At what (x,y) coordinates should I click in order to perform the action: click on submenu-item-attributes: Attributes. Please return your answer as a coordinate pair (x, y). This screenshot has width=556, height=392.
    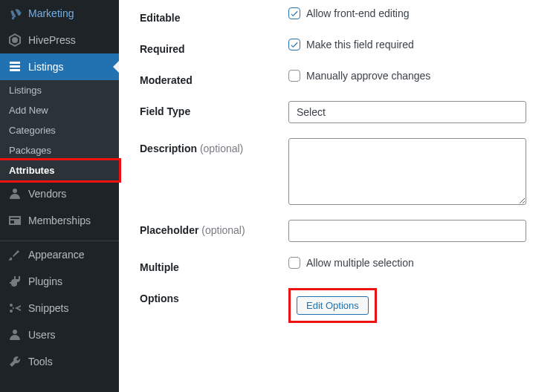
    Looking at the image, I should click on (61, 171).